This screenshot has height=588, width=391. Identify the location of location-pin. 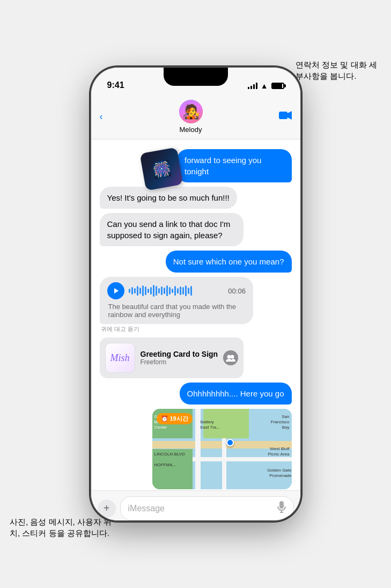
(230, 443).